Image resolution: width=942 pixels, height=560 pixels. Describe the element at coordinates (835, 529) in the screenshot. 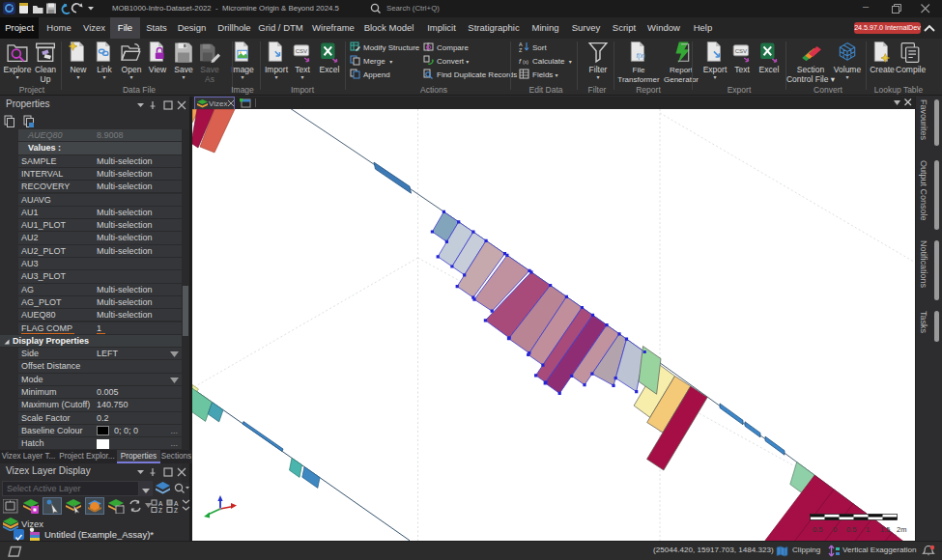

I see `svg-text: 0` at that location.